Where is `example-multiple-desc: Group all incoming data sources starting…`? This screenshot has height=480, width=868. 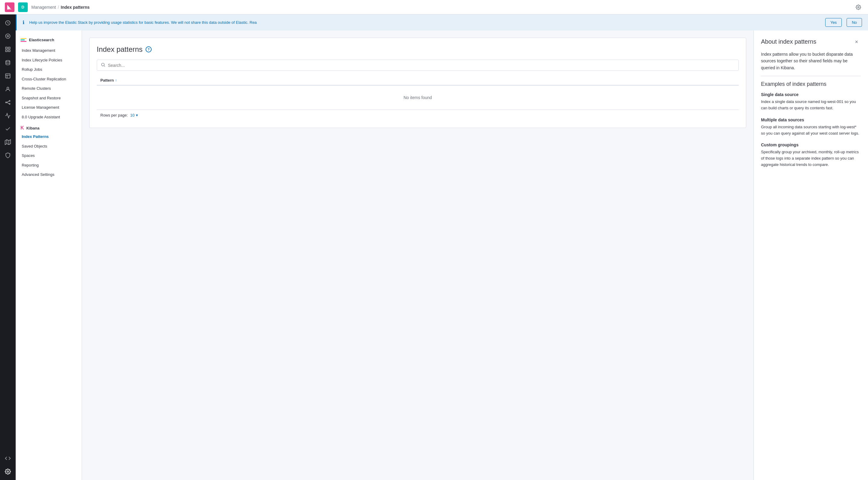 example-multiple-desc: Group all incoming data sources starting… is located at coordinates (811, 131).